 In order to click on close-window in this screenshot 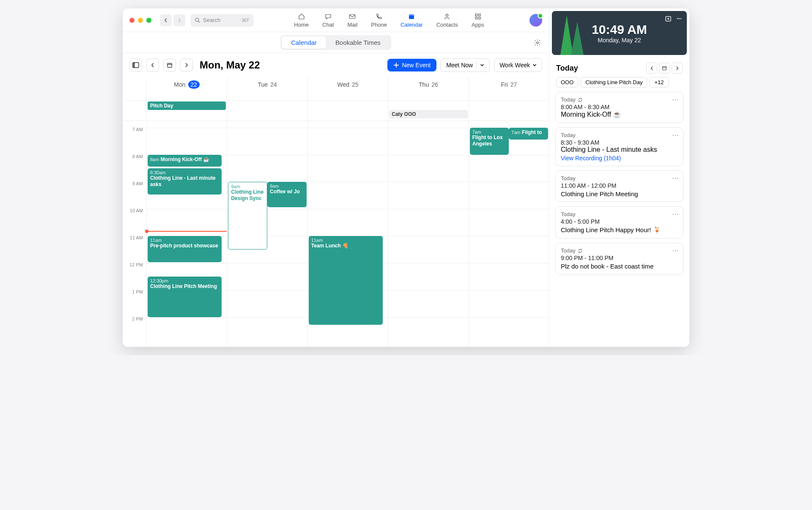, I will do `click(132, 20)`.